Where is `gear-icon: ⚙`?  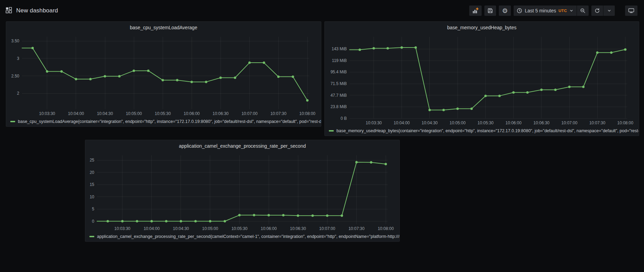 gear-icon: ⚙ is located at coordinates (505, 11).